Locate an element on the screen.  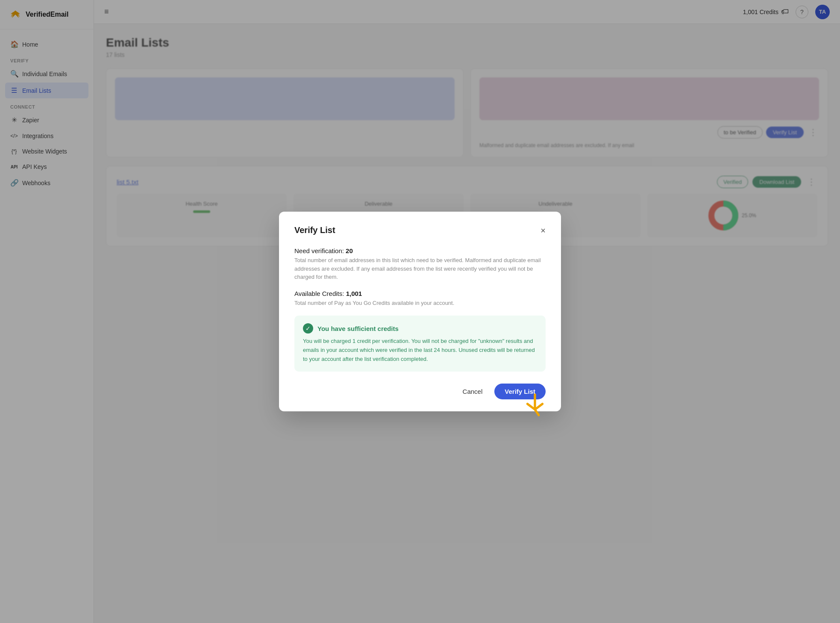
verify-list-modal: Verify List × Need verification: 20 Tota… is located at coordinates (420, 311).